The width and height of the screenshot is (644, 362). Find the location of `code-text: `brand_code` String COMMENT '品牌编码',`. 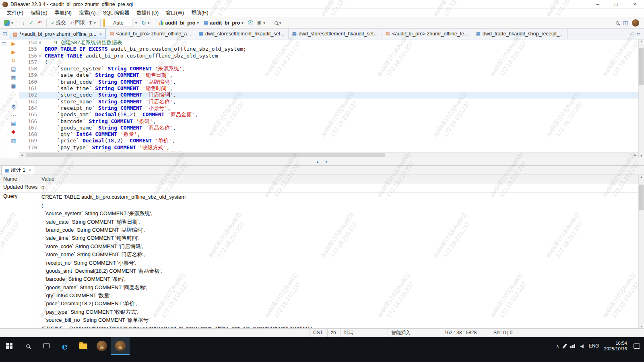

code-text: `brand_code` String COMMENT '品牌编码', is located at coordinates (109, 82).